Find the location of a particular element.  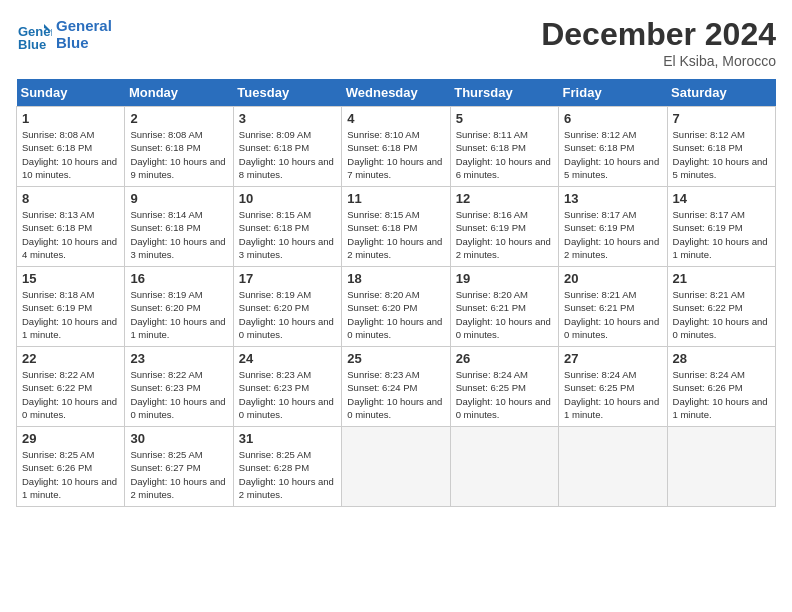

day-info: Sunrise: 8:14 AM Sunset: 6:18 PM Dayligh… is located at coordinates (178, 234).